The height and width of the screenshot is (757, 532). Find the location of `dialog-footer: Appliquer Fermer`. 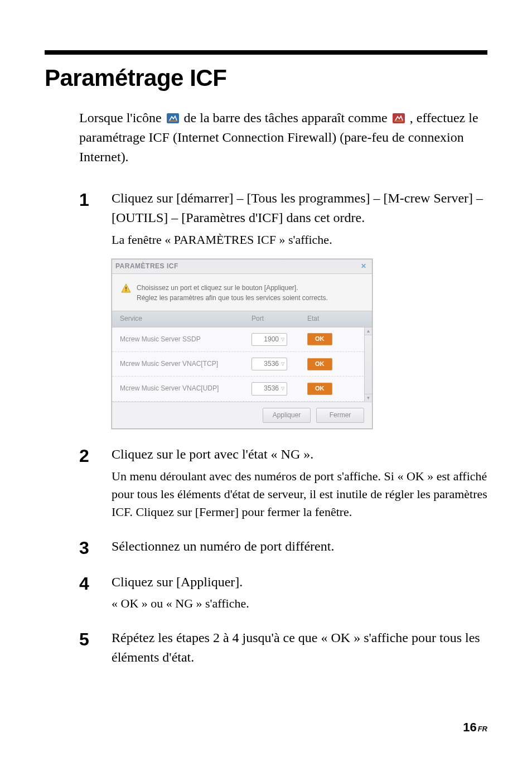

dialog-footer: Appliquer Fermer is located at coordinates (242, 415).